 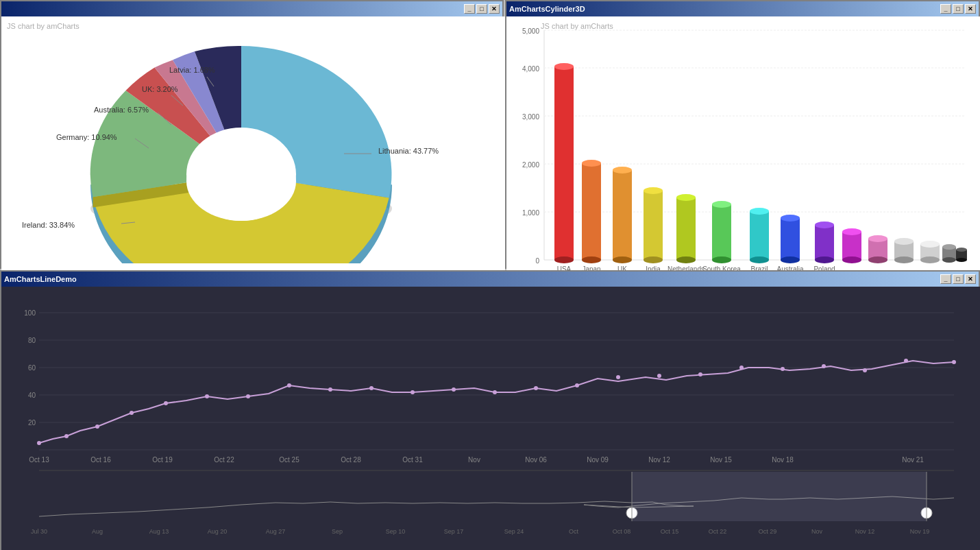 What do you see at coordinates (396, 531) in the screenshot?
I see `svg-text: Sep 10` at bounding box center [396, 531].